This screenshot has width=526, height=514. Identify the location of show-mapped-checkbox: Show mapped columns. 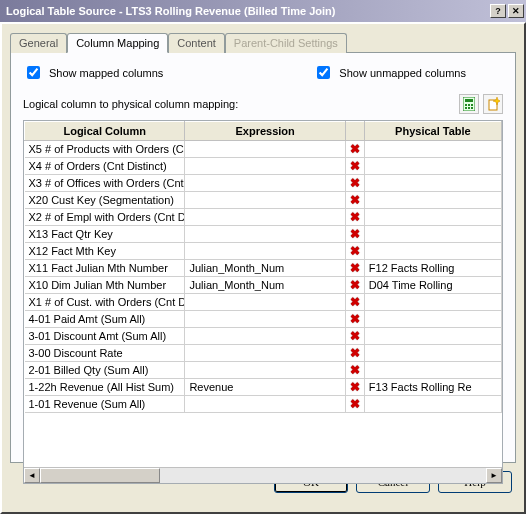
(93, 72).